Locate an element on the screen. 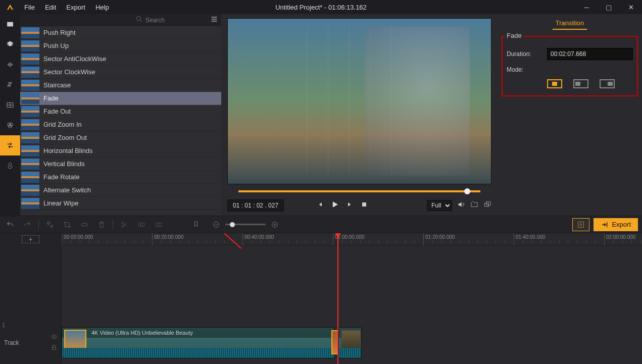 This screenshot has width=642, height=364. minimize-icon: ─ is located at coordinates (586, 7).